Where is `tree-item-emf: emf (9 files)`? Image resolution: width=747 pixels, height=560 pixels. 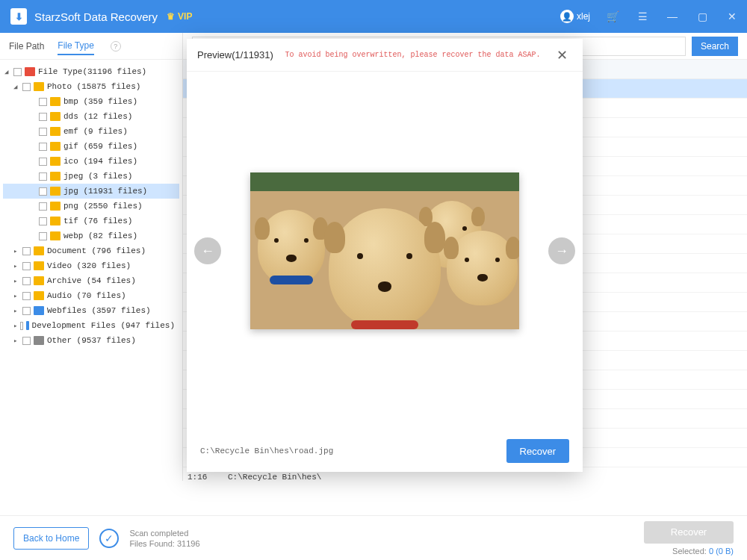
tree-item-emf: emf (9 files) is located at coordinates (91, 131).